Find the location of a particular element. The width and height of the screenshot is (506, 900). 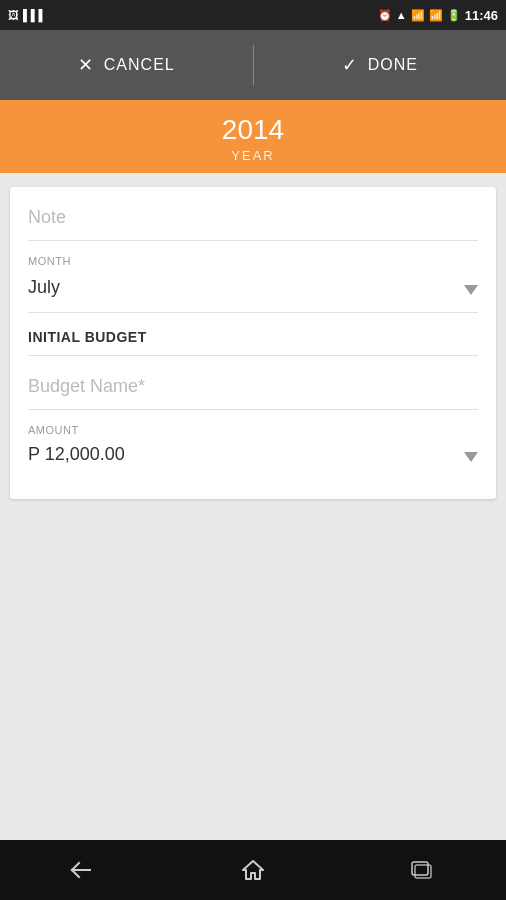

note-input is located at coordinates (253, 218).